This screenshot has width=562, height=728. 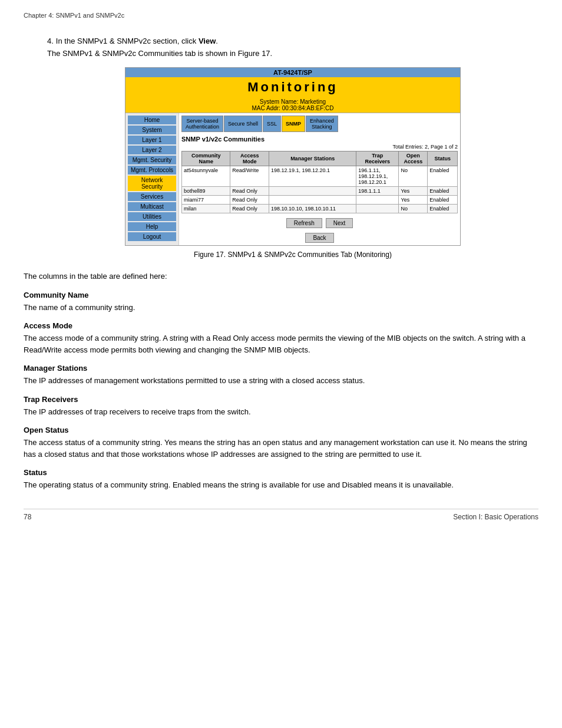 I want to click on status-section: Status The operating status of a communi…, so click(x=281, y=480).